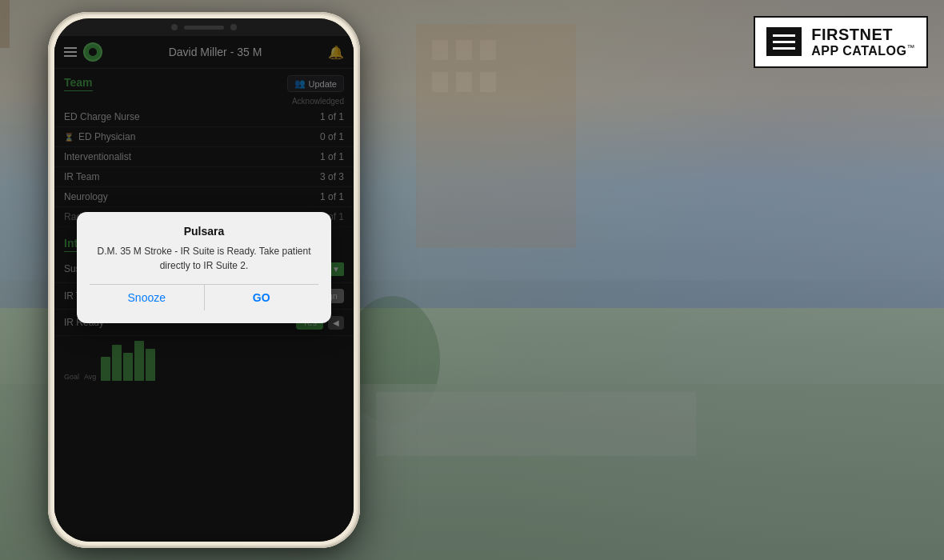 This screenshot has width=944, height=560. Describe the element at coordinates (912, 48) in the screenshot. I see `firstnet-tm: ™` at that location.